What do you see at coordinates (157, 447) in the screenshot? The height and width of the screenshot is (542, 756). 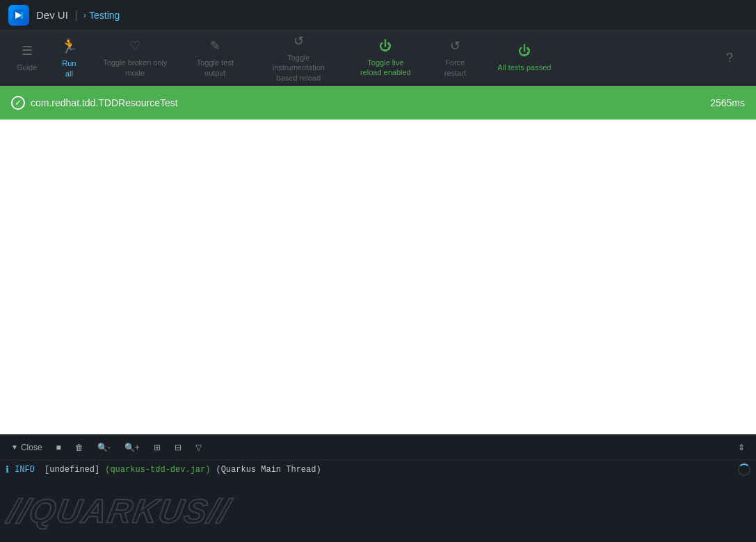 I see `layers-icon: ⊞` at bounding box center [157, 447].